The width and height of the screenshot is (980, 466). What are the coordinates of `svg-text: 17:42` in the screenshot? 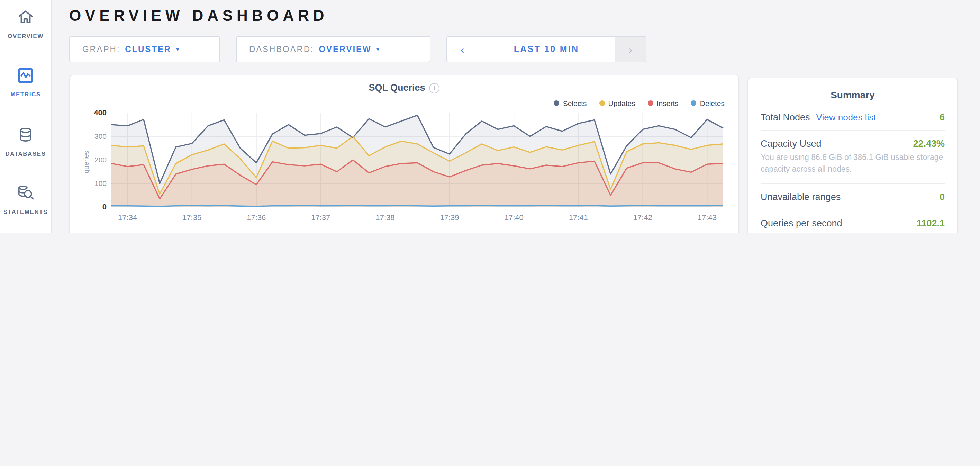 It's located at (643, 218).